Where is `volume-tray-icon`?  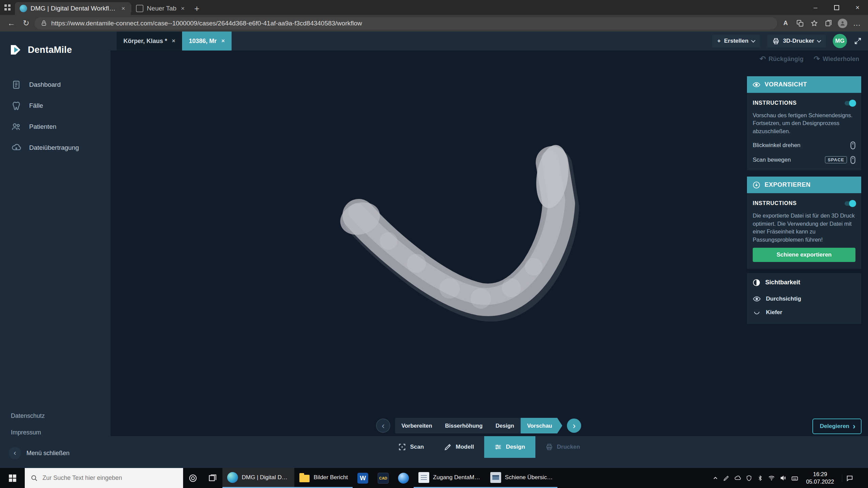
volume-tray-icon is located at coordinates (783, 478).